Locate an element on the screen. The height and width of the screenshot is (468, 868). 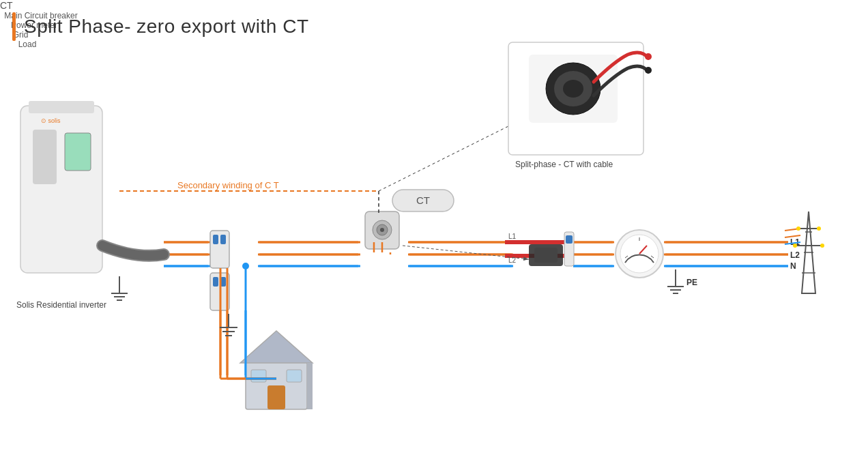
svg-text: N is located at coordinates (793, 266).